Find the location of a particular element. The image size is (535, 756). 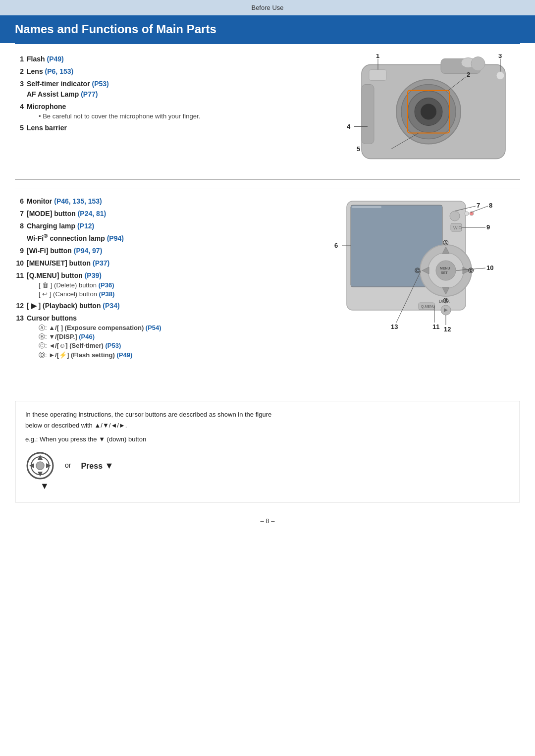

svg-text: 5 is located at coordinates (359, 149).